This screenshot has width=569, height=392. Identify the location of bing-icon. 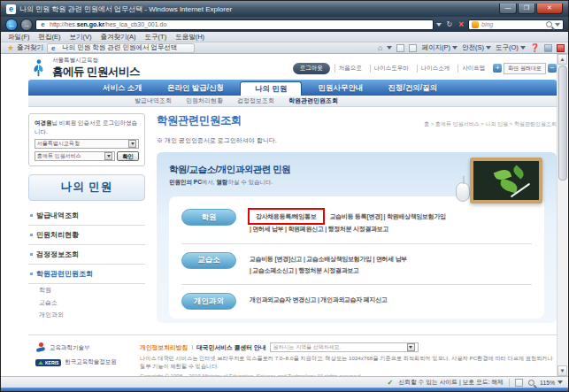
(475, 25).